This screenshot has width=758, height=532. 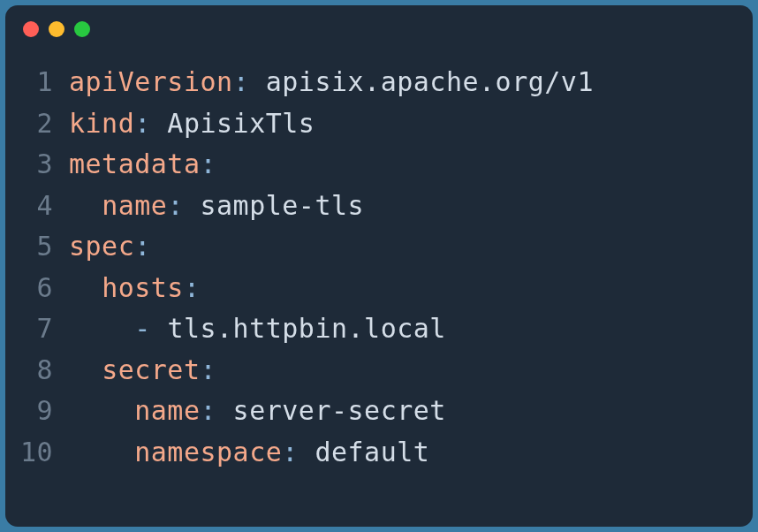 What do you see at coordinates (370, 207) in the screenshot?
I see `code-line: 4 name: sample-tls` at bounding box center [370, 207].